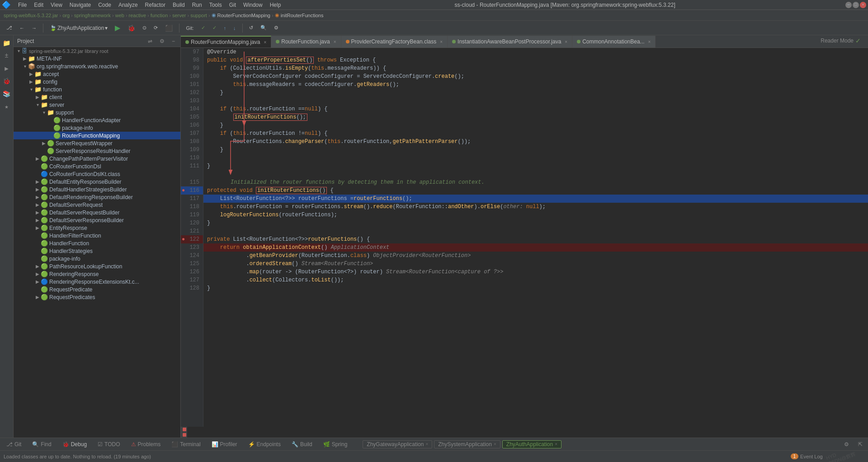  Describe the element at coordinates (7, 56) in the screenshot. I see `side-icon-commit: ±` at that location.